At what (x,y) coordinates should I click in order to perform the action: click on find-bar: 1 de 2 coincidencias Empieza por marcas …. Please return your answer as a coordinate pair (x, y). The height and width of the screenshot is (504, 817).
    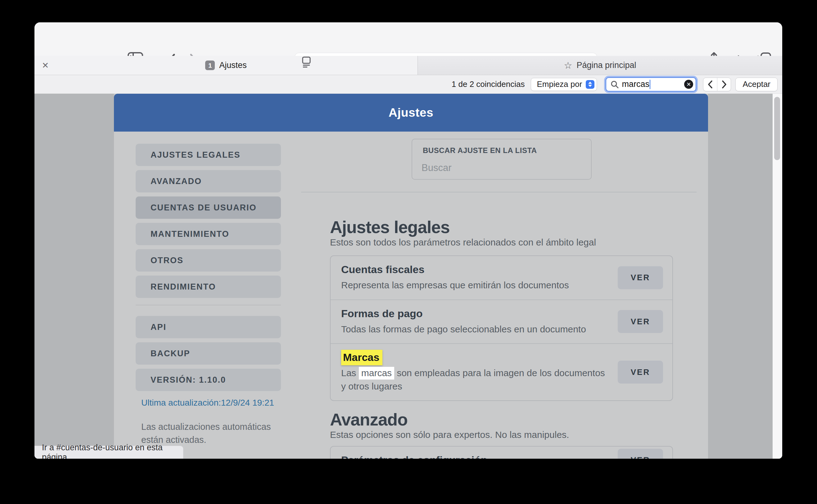
    Looking at the image, I should click on (408, 84).